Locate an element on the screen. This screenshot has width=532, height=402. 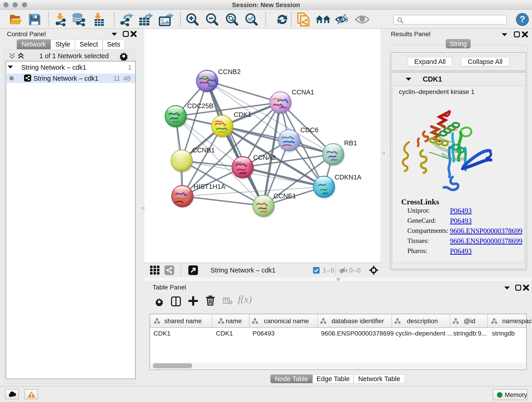
svg-text: CDKN1A is located at coordinates (348, 177).